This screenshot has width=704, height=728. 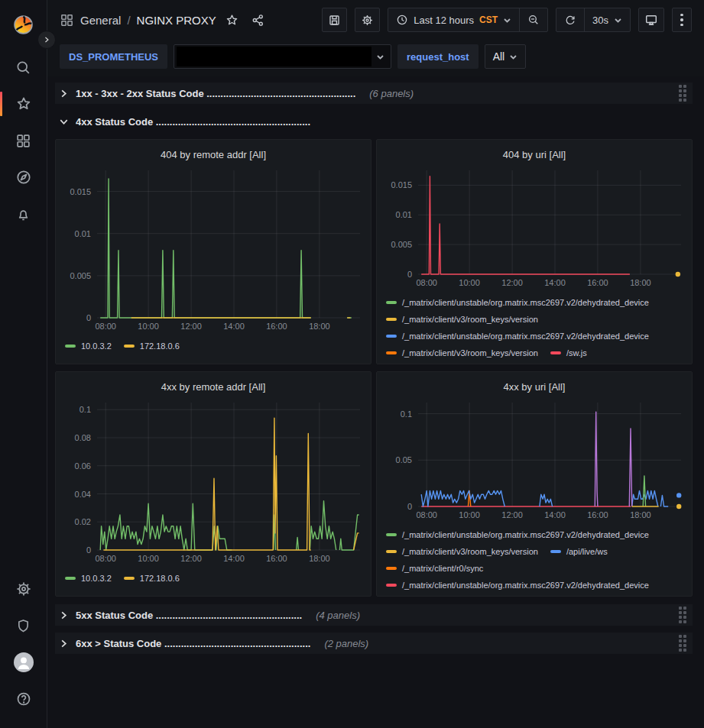 I want to click on sidebar-expand-button, so click(x=47, y=40).